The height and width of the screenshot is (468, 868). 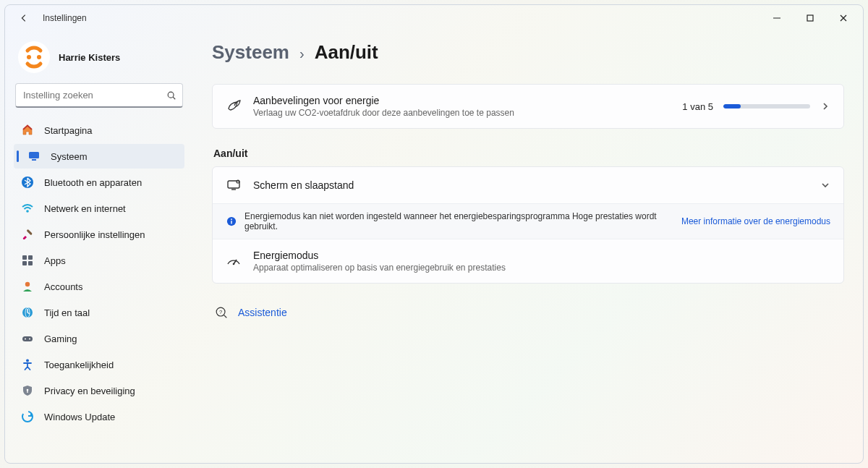 I want to click on titlebar: Instellingen, so click(x=434, y=18).